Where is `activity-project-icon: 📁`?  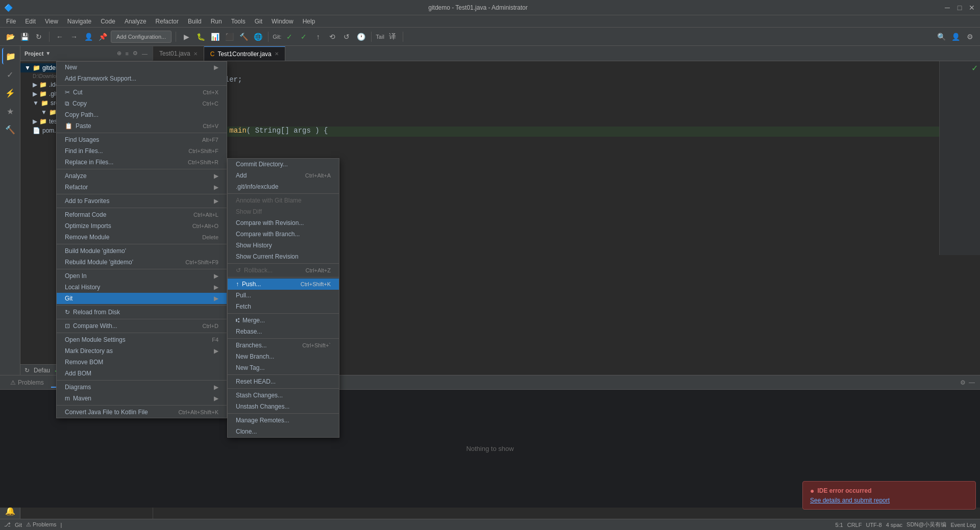
activity-project-icon: 📁 is located at coordinates (10, 56).